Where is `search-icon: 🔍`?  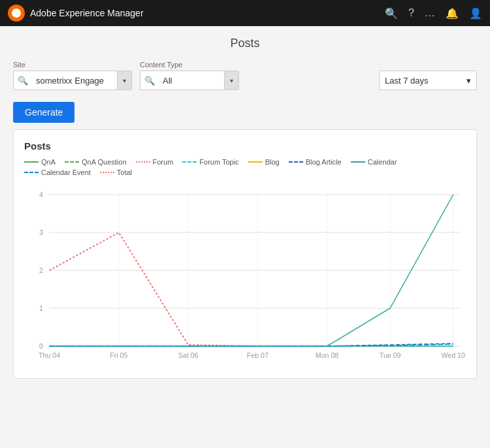 search-icon: 🔍 is located at coordinates (391, 13).